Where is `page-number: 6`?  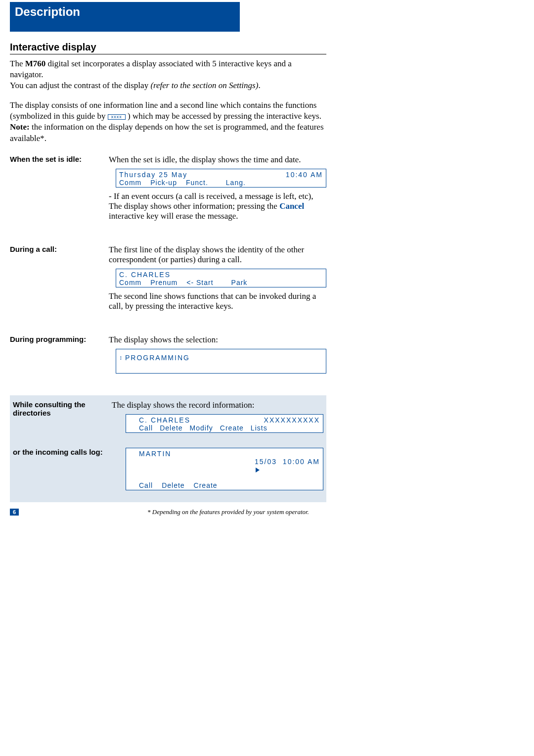
page-number: 6 is located at coordinates (14, 512).